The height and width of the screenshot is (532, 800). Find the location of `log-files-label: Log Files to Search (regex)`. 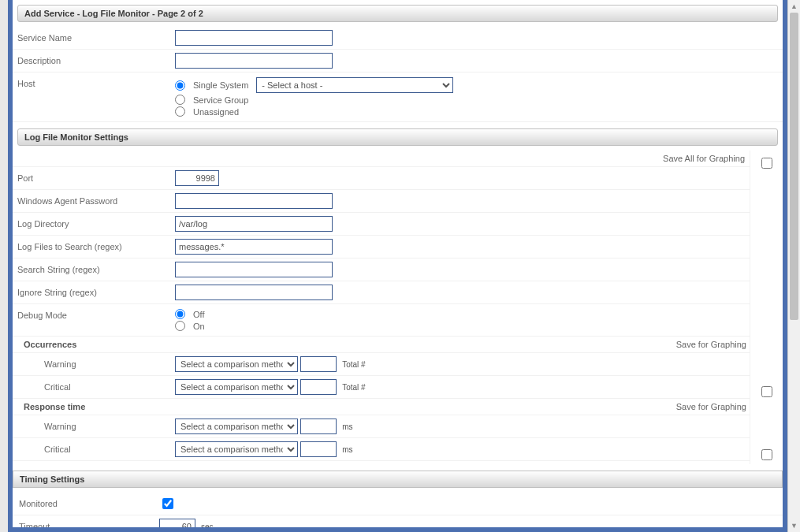

log-files-label: Log Files to Search (regex) is located at coordinates (91, 247).